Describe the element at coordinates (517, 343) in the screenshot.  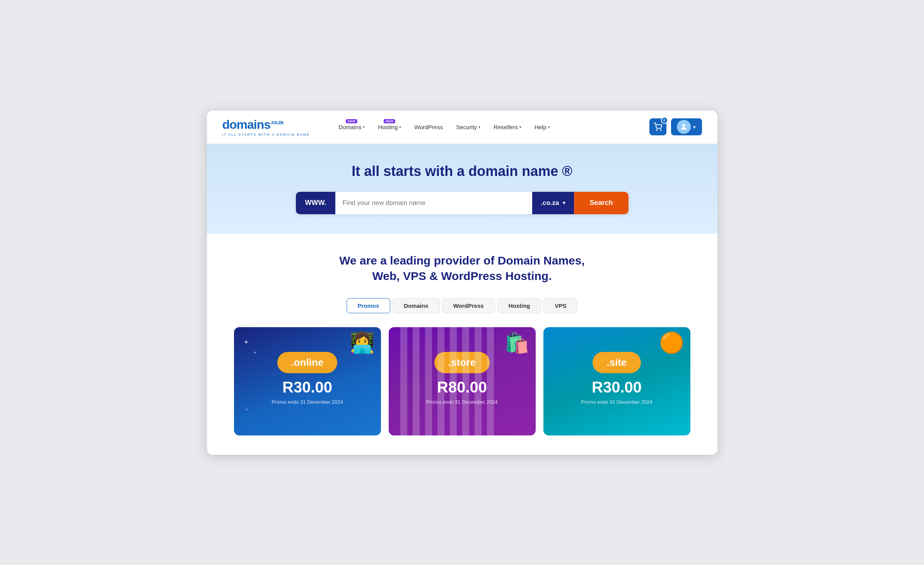
I see `card-illustration: 🛍️` at that location.